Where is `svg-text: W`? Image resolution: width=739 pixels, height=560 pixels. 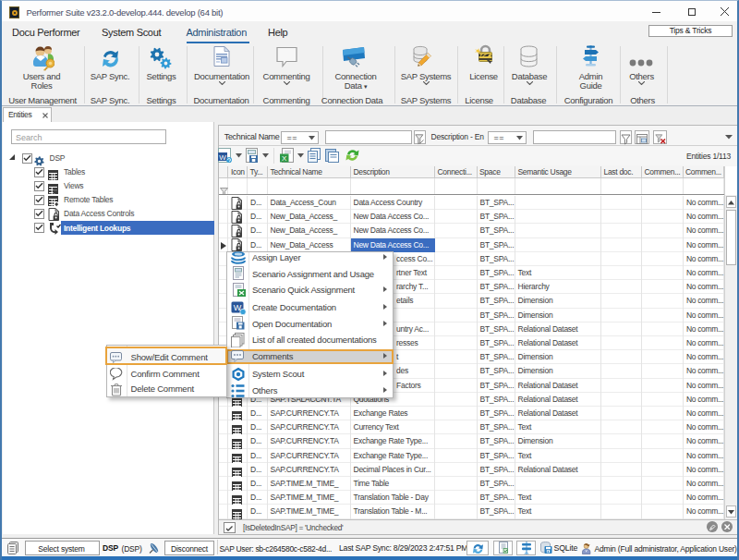
svg-text: W is located at coordinates (223, 157).